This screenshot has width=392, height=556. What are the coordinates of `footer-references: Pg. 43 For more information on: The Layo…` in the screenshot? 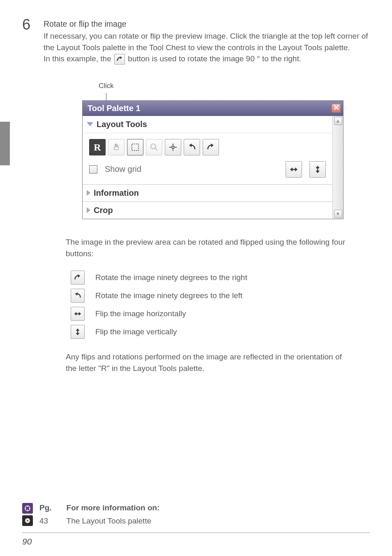 It's located at (196, 514).